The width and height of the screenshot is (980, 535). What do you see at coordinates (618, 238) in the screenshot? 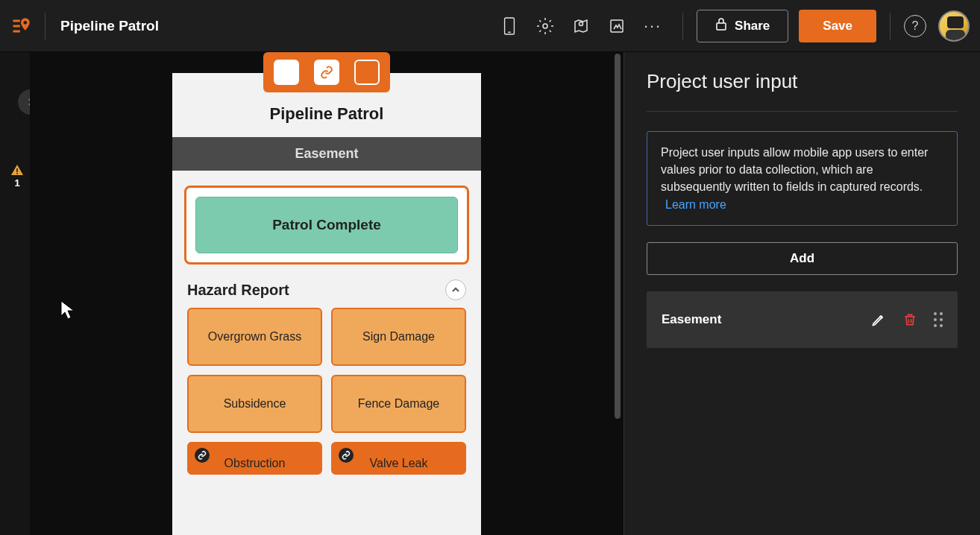
I see `scrollbar` at bounding box center [618, 238].